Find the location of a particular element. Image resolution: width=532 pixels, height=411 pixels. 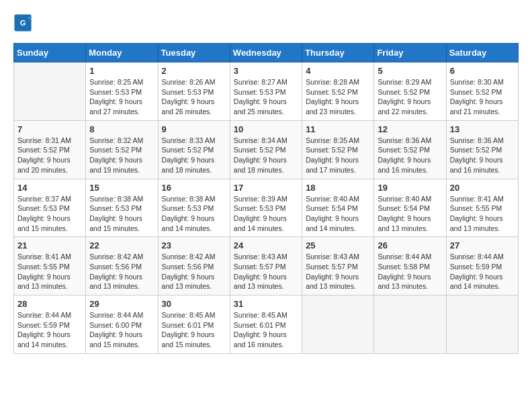

weekday-wednesday: Wednesday is located at coordinates (266, 53).